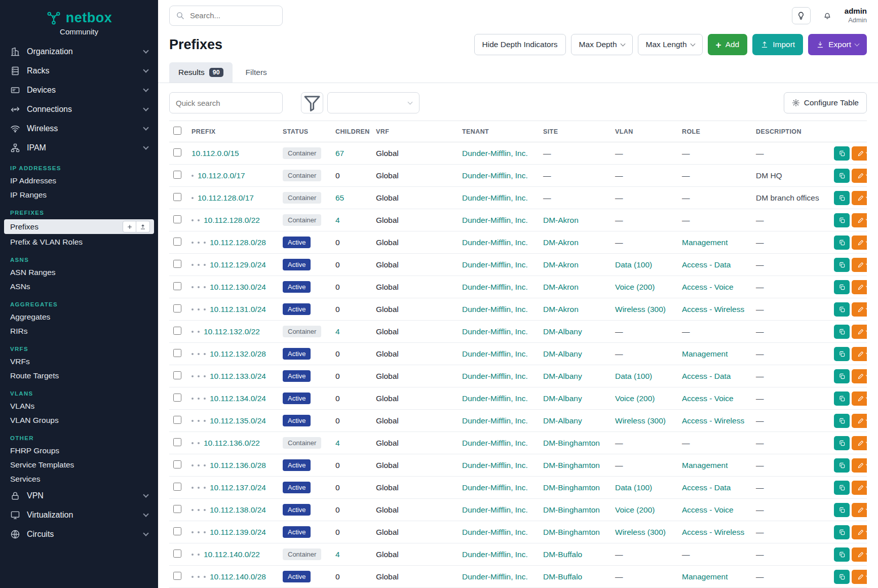  What do you see at coordinates (562, 576) in the screenshot?
I see `site-link: DM-Buffalo` at bounding box center [562, 576].